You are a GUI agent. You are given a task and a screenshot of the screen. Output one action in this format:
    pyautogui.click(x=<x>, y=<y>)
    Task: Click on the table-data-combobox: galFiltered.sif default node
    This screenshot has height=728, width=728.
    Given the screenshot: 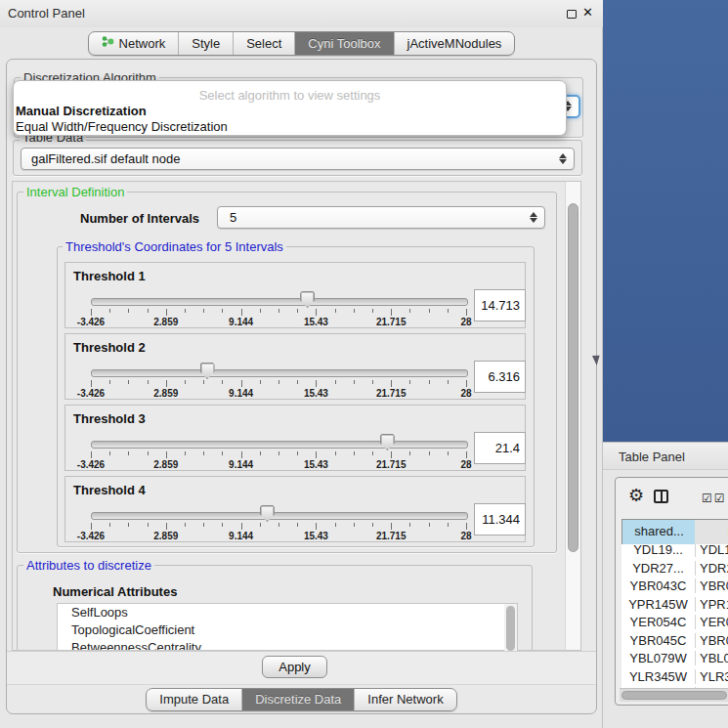 What is the action you would take?
    pyautogui.click(x=297, y=158)
    